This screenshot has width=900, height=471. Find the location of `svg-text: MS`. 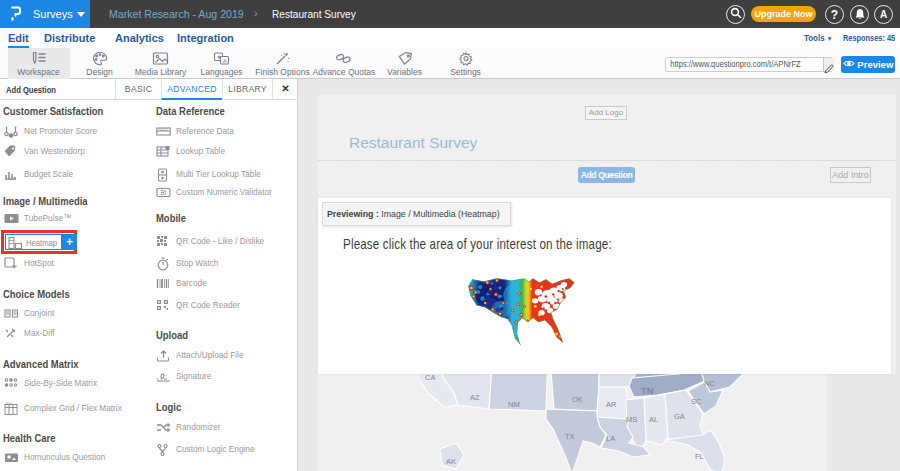

svg-text: MS is located at coordinates (632, 420).